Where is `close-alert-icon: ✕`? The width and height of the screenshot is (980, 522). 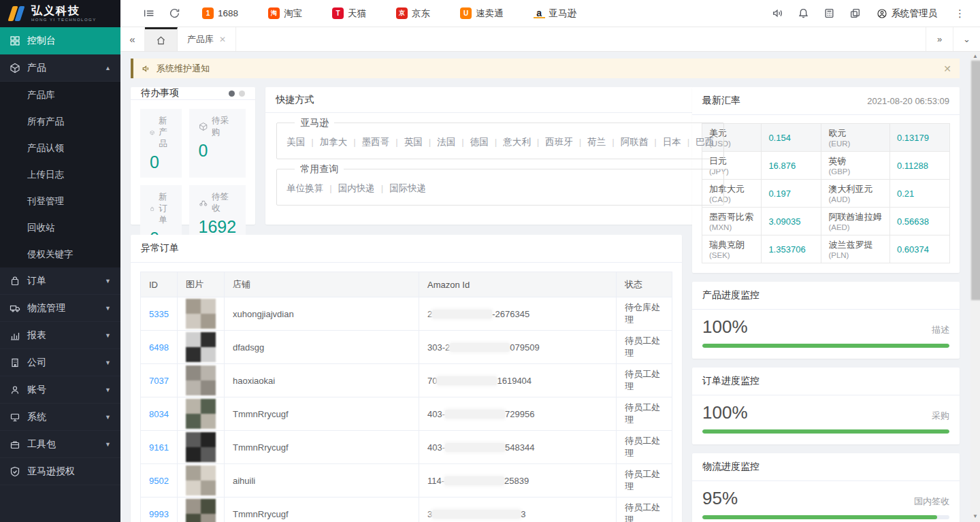
close-alert-icon: ✕ is located at coordinates (947, 69).